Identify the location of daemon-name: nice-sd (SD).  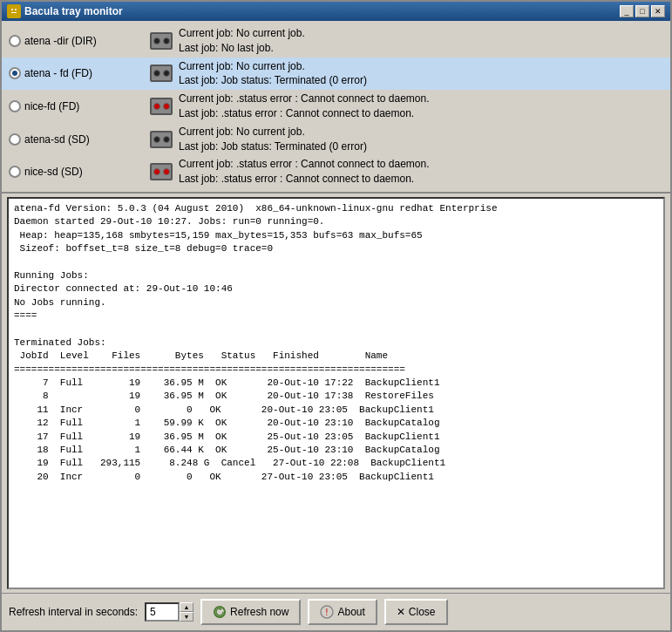
(54, 172).